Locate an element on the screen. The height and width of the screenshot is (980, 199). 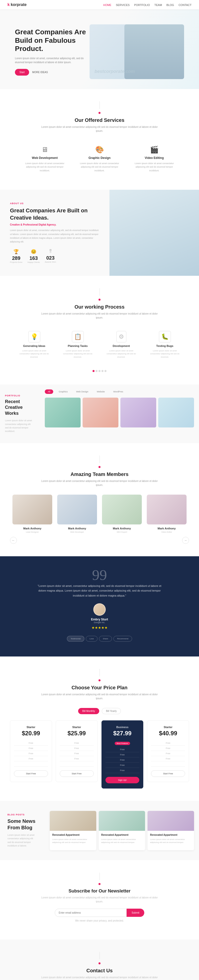
about-section: ABOUT US Great Companies Are Built on Cr… is located at coordinates (100, 233).